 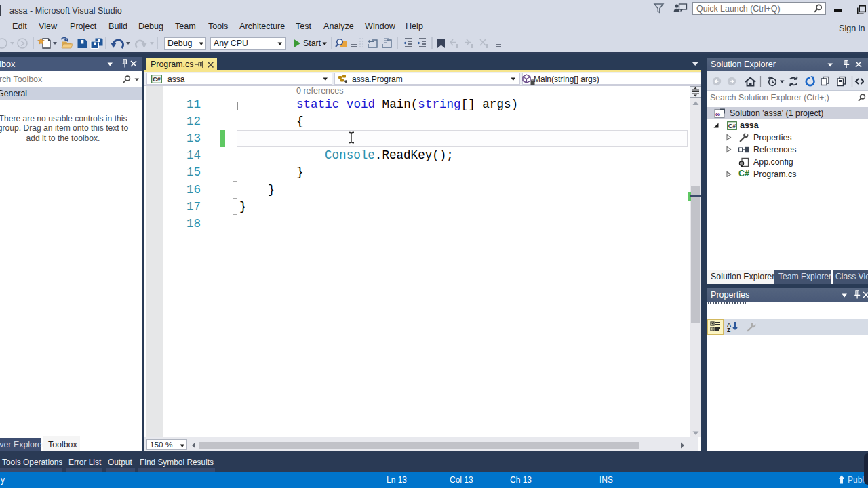 What do you see at coordinates (728, 329) in the screenshot?
I see `svg-text: Z` at bounding box center [728, 329].